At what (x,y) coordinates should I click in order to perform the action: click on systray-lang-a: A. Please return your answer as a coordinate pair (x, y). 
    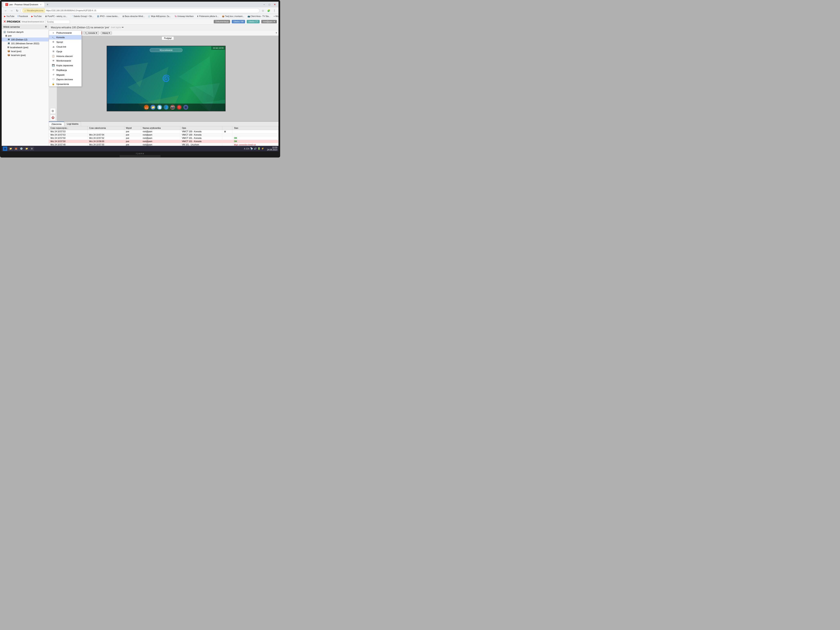
    Looking at the image, I should click on (245, 149).